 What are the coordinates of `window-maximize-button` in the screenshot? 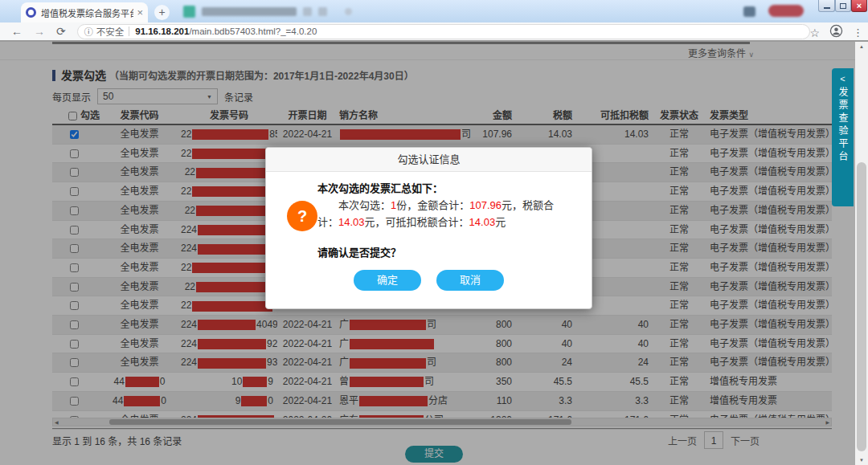 It's located at (843, 6).